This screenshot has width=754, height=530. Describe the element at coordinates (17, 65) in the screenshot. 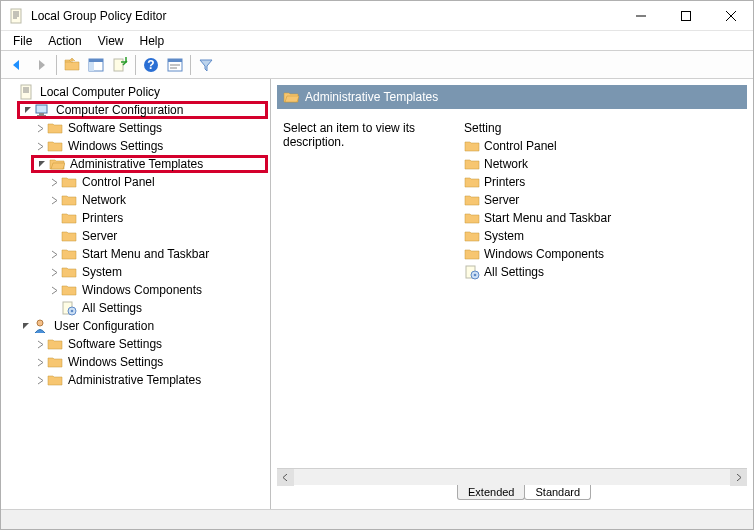

I see `back-button` at that location.